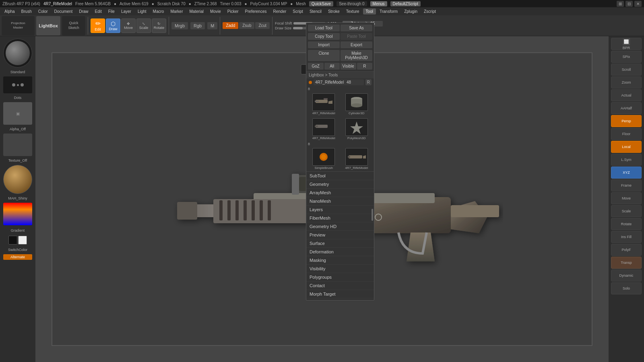 Image resolution: width=644 pixels, height=362 pixels. What do you see at coordinates (626, 57) in the screenshot?
I see `spix-button: SPix` at bounding box center [626, 57].